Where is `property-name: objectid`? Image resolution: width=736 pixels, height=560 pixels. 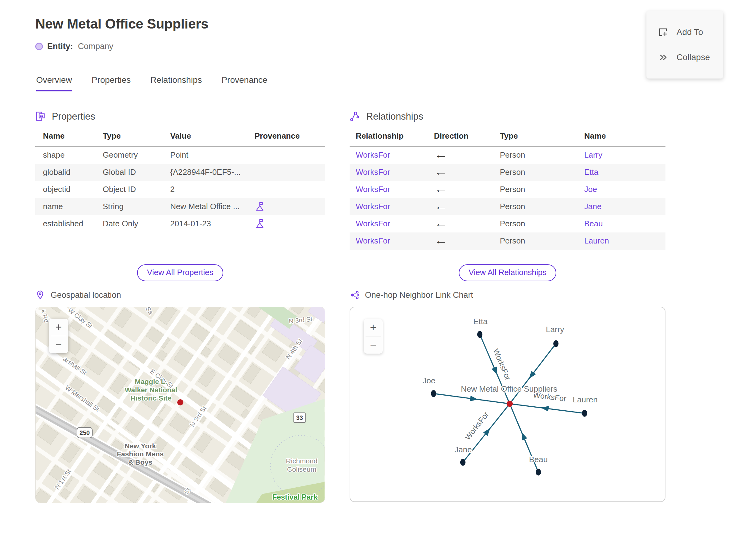
property-name: objectid is located at coordinates (69, 189).